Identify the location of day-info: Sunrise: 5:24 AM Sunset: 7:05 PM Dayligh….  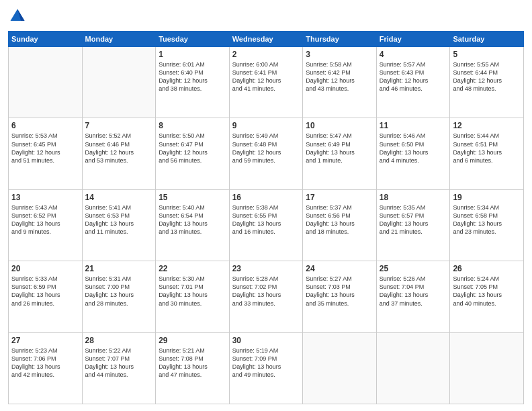
(486, 291).